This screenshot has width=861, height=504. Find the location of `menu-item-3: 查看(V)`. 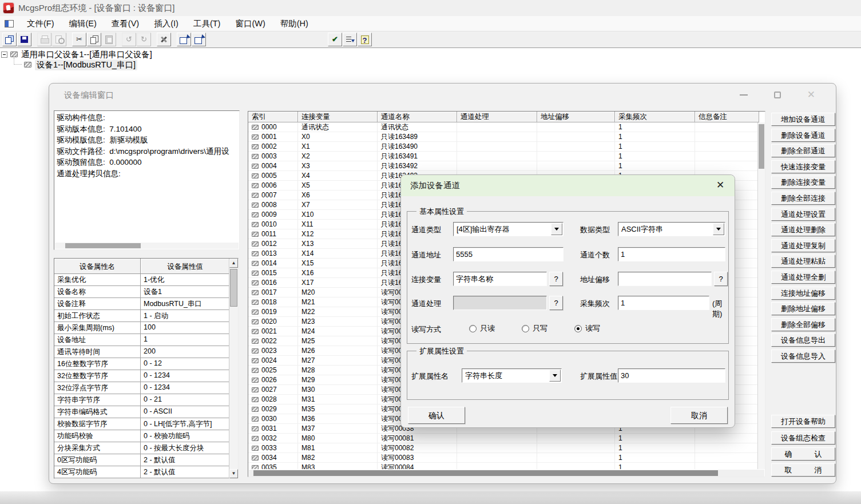

menu-item-3: 查看(V) is located at coordinates (125, 24).